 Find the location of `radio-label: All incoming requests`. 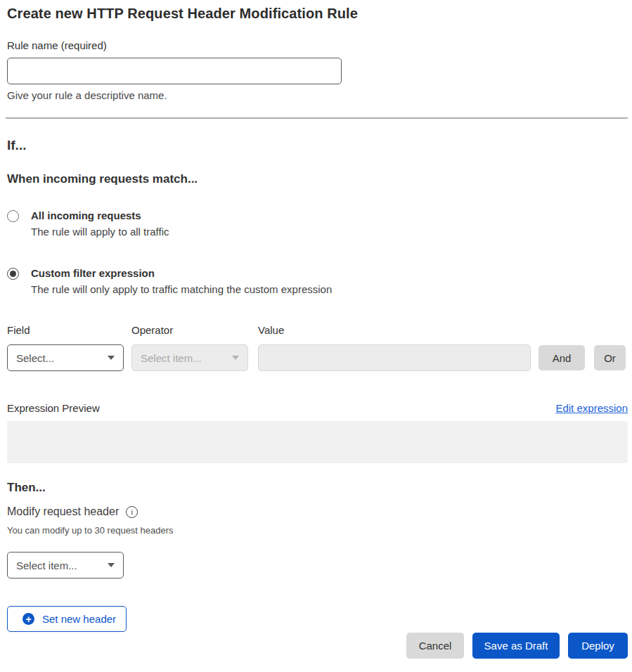

radio-label: All incoming requests is located at coordinates (100, 215).